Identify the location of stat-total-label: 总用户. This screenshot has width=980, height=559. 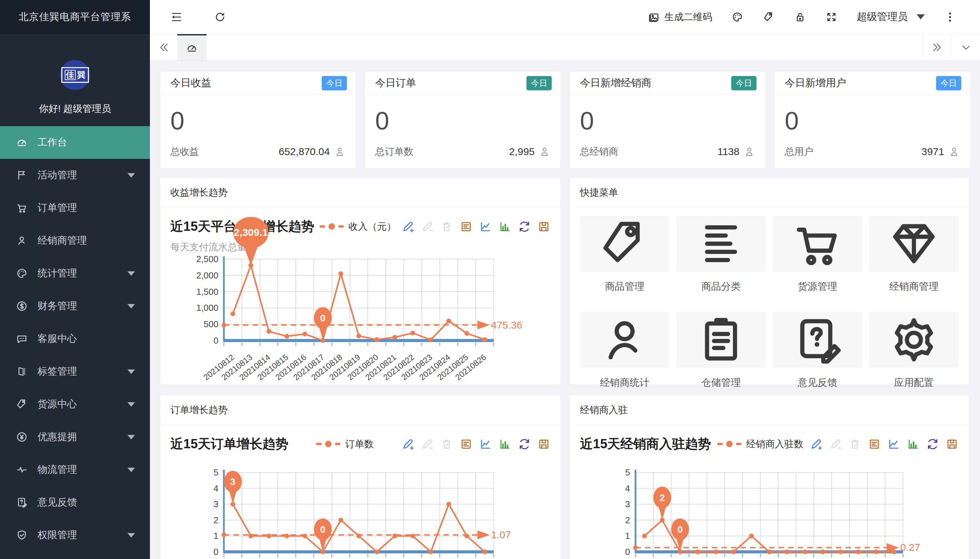
(799, 152).